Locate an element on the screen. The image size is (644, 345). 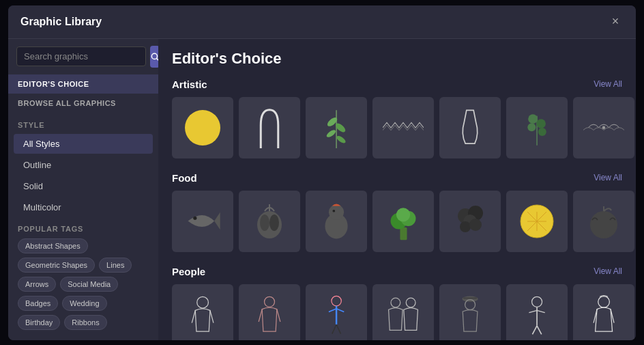
search-input is located at coordinates (81, 56).